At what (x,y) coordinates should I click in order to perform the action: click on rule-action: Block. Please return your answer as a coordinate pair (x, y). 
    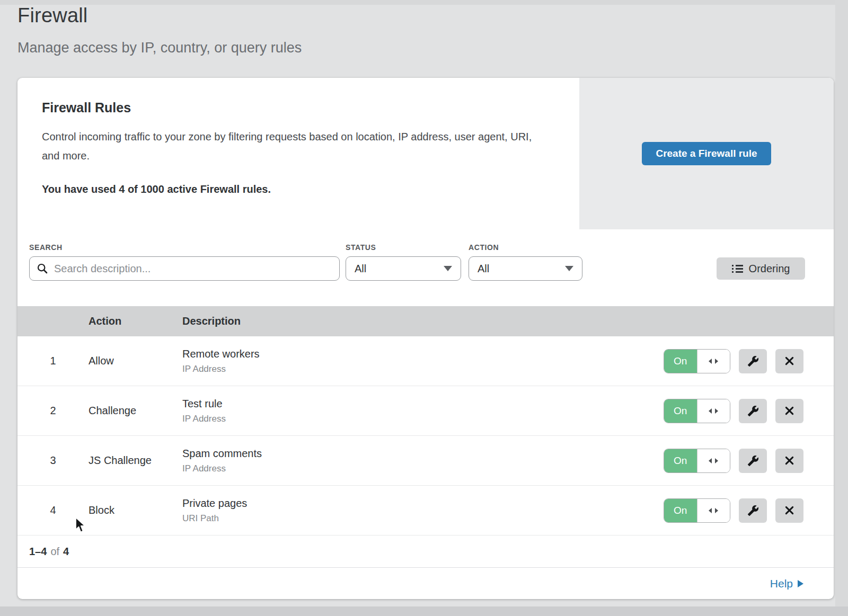
    Looking at the image, I should click on (136, 511).